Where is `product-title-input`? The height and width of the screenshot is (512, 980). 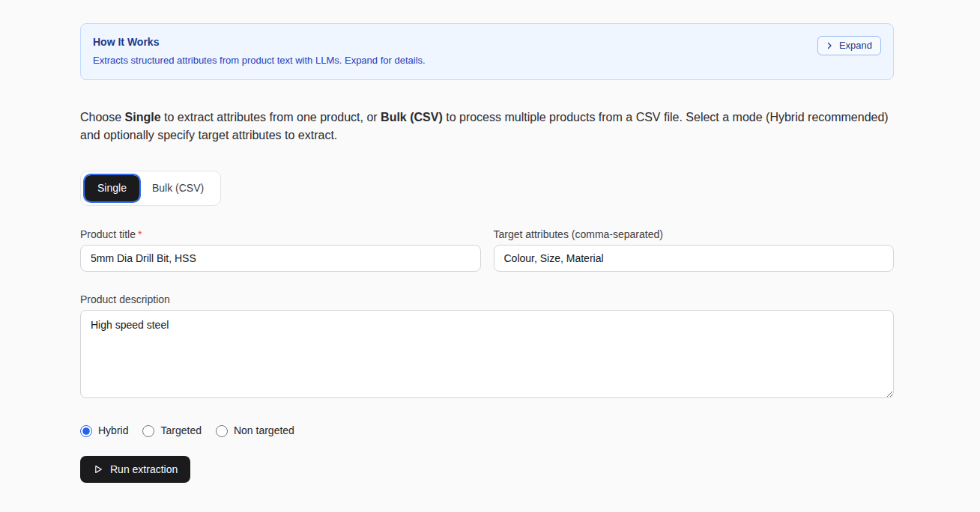 product-title-input is located at coordinates (280, 258).